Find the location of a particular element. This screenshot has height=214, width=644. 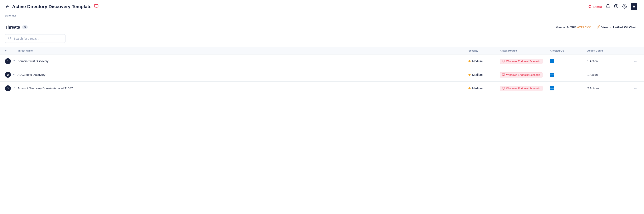

col-header-severity: Severity is located at coordinates (484, 51).